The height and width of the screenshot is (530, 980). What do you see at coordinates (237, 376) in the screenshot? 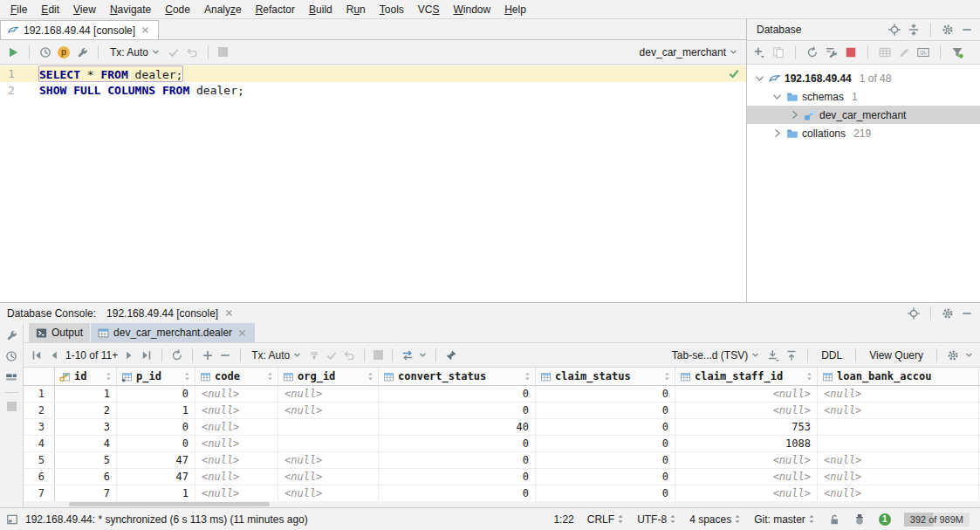
I see `column-header-code: code` at bounding box center [237, 376].